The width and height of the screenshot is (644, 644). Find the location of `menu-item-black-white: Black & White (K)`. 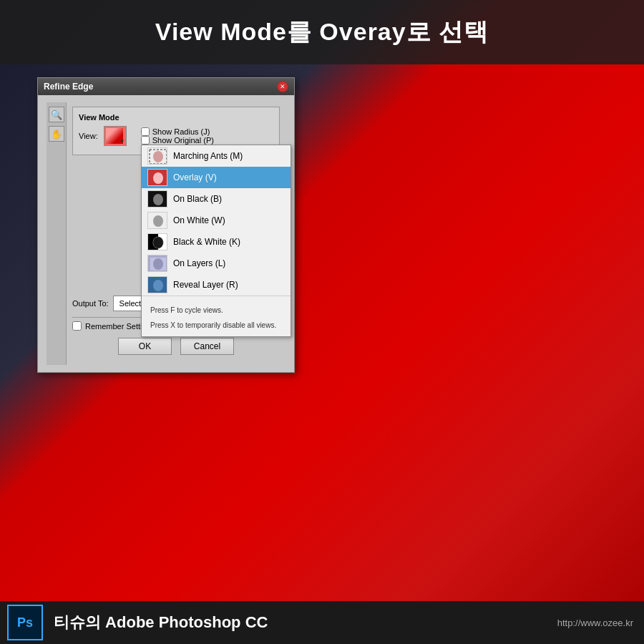

menu-item-black-white: Black & White (K) is located at coordinates (216, 242).